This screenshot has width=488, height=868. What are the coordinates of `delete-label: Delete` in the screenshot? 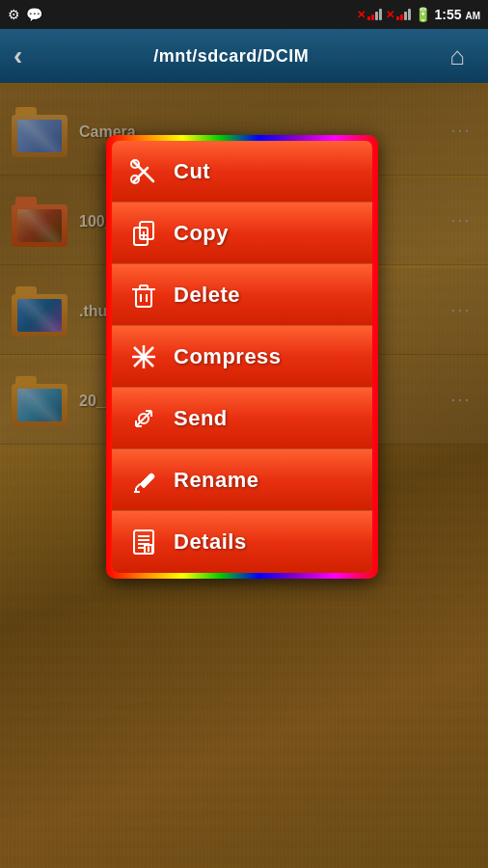 It's located at (206, 295).